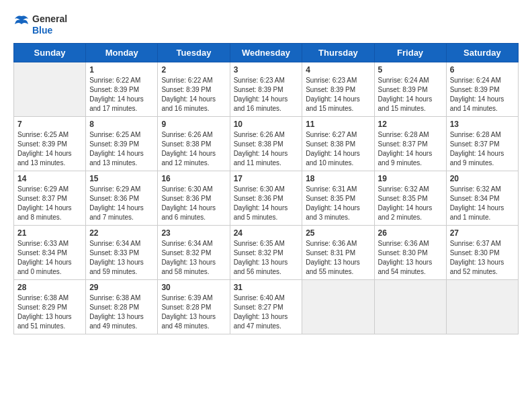 The width and height of the screenshot is (532, 411). What do you see at coordinates (339, 197) in the screenshot?
I see `calendar-cell: 18Sunrise: 6:31 AM Sunset: 8:35 PM Dayli…` at bounding box center [339, 197].